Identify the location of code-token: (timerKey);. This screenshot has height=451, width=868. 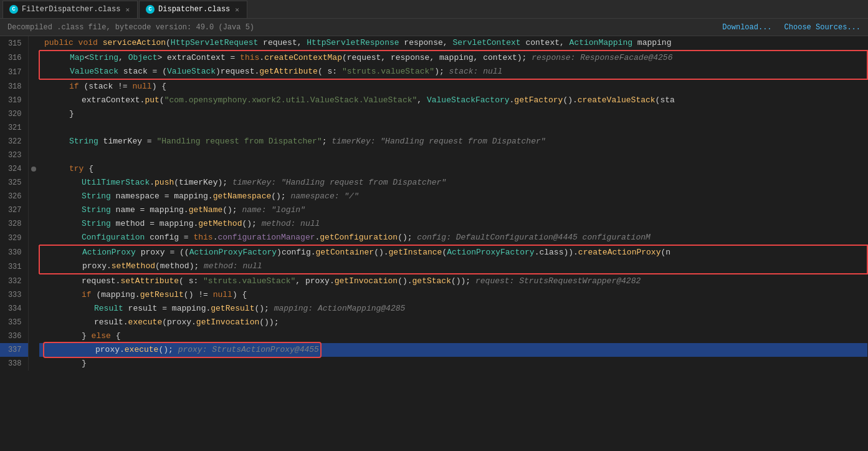
(203, 182).